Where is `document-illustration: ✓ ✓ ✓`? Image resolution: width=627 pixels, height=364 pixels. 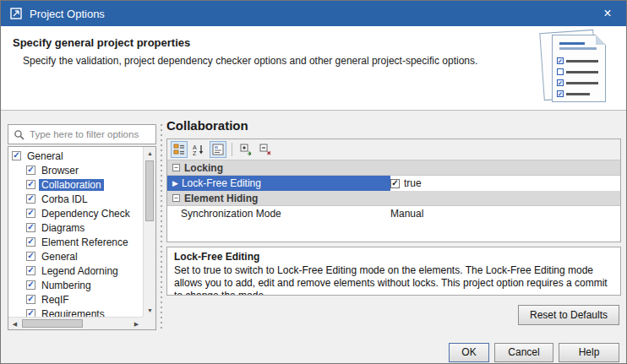 document-illustration: ✓ ✓ ✓ is located at coordinates (572, 68).